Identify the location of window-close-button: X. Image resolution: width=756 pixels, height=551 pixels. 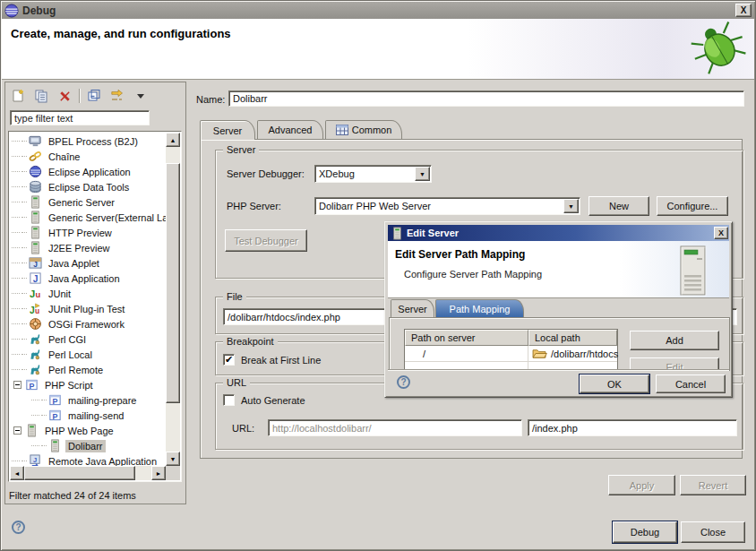
(743, 11).